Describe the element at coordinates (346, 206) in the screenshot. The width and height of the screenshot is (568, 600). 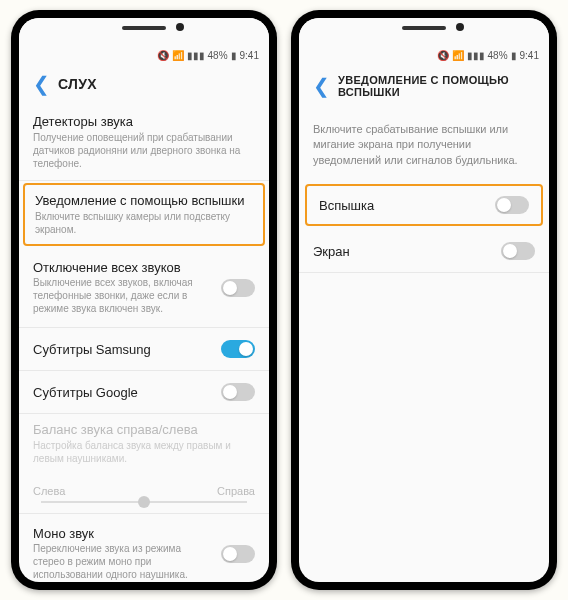
I see `row-title: Вспышка` at that location.